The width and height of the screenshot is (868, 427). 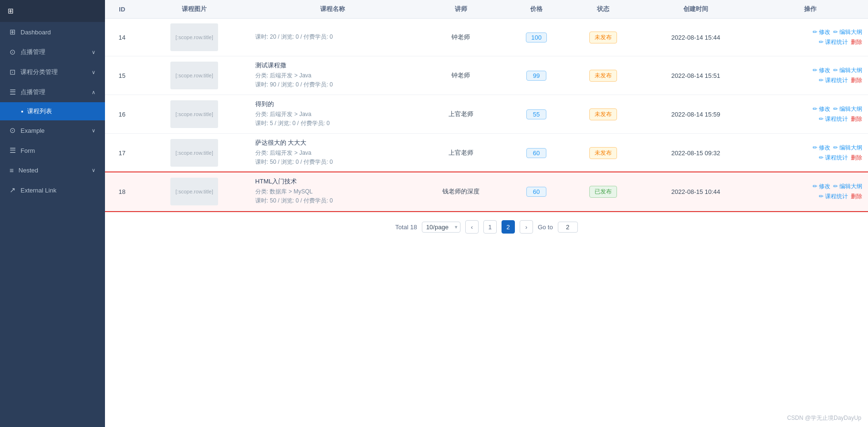 I want to click on col-price: 价格, so click(x=536, y=10).